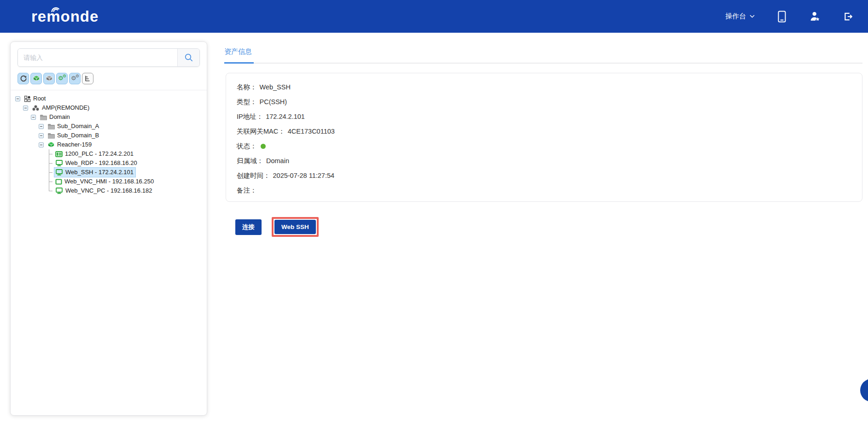  What do you see at coordinates (109, 145) in the screenshot?
I see `tree-item: Reacher-159` at bounding box center [109, 145].